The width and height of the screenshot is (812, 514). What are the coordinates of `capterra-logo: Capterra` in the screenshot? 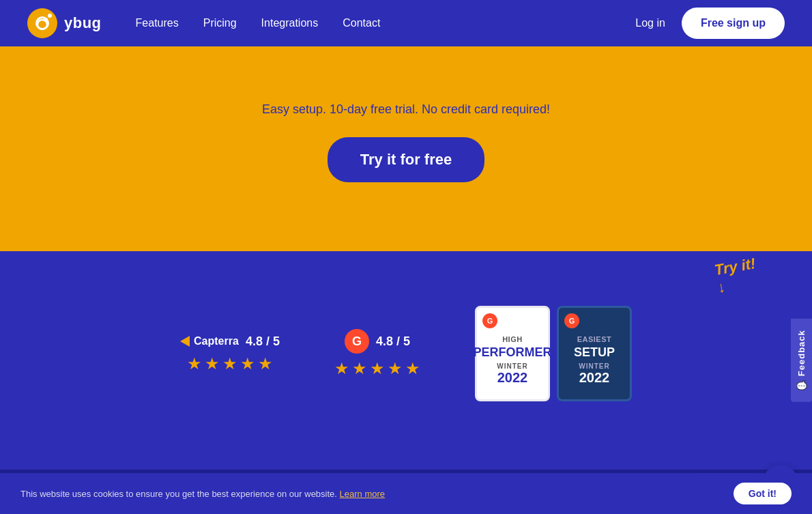 It's located at (209, 341).